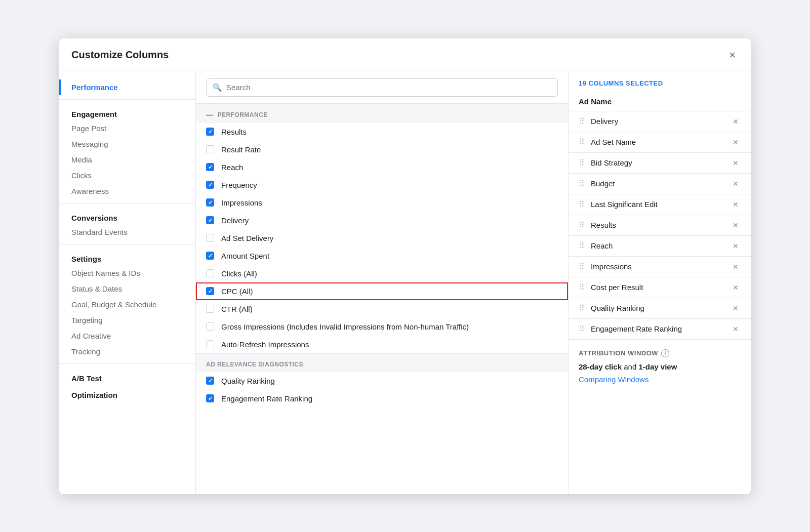 This screenshot has height=532, width=810. I want to click on checklist-item-reach: Reach, so click(382, 167).